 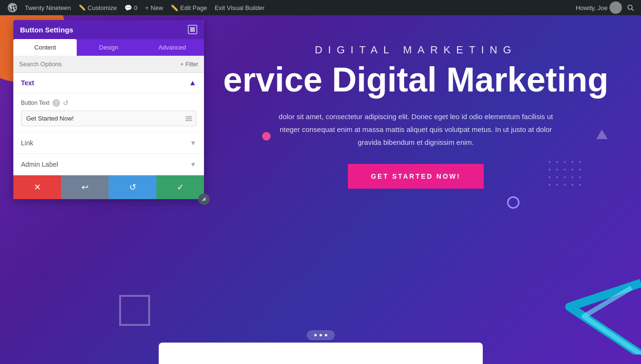 I want to click on redo-button: ↺, so click(x=132, y=187).